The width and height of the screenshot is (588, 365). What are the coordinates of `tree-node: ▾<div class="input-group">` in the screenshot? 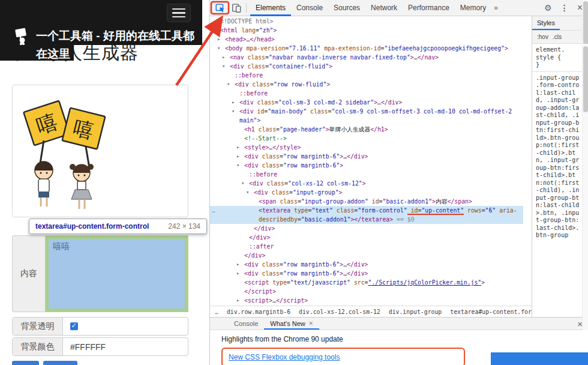 It's located at (367, 192).